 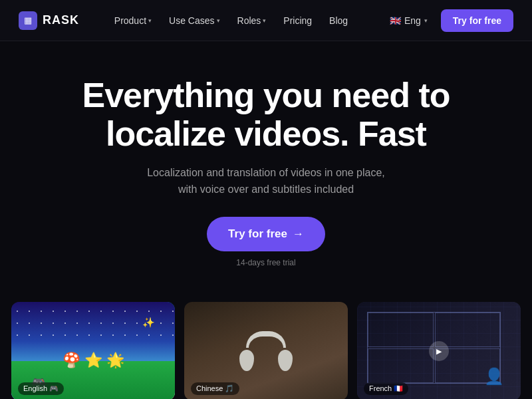 What do you see at coordinates (395, 21) in the screenshot?
I see `flag-icon: 🇬🇧` at bounding box center [395, 21].